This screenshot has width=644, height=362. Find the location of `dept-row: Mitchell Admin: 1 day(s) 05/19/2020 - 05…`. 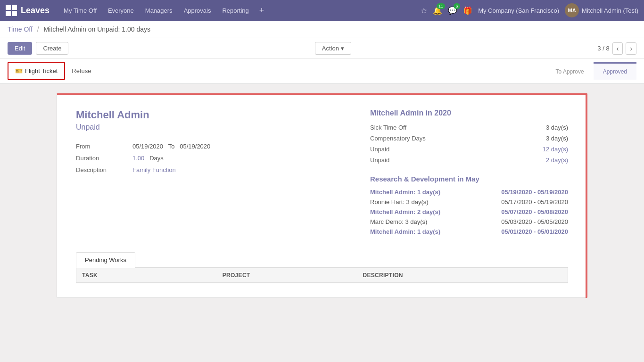

dept-row: Mitchell Admin: 1 day(s) 05/19/2020 - 05… is located at coordinates (469, 192).